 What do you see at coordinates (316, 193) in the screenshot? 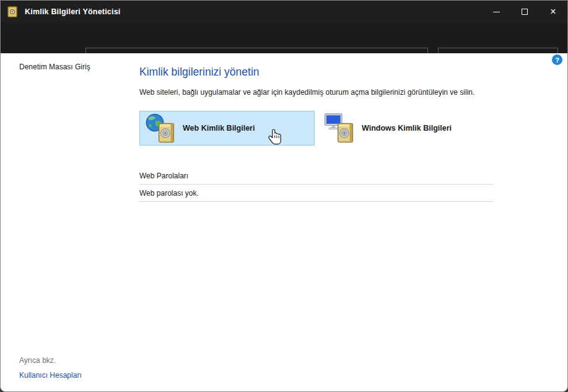
I see `web-passwords-empty-message: Web parolası yok.` at bounding box center [316, 193].